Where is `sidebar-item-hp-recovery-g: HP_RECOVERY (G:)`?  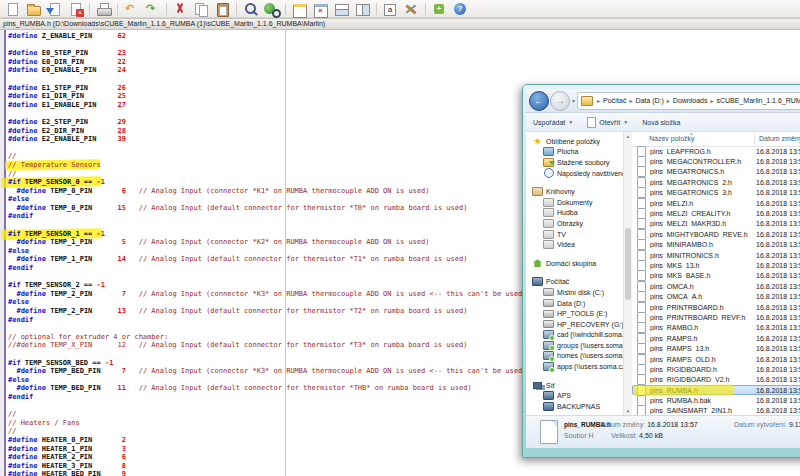
sidebar-item-hp-recovery-g: HP_RECOVERY (G:) is located at coordinates (579, 324).